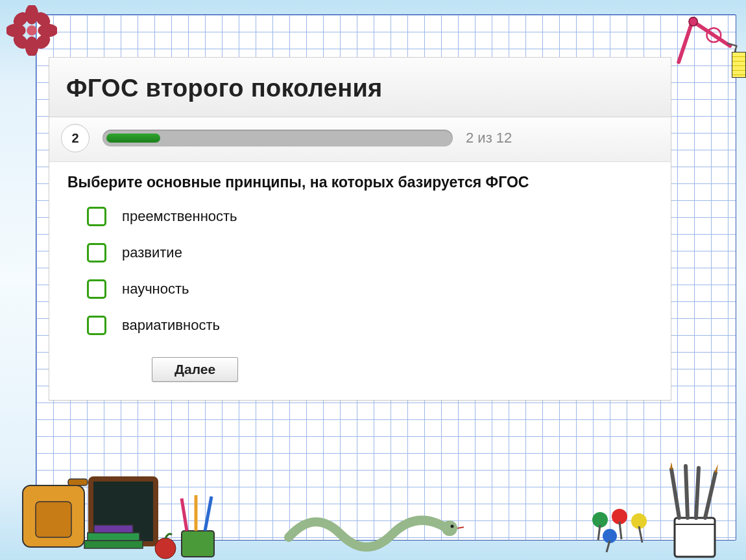 Image resolution: width=746 pixels, height=560 pixels. I want to click on option-item: преемственность, so click(370, 216).